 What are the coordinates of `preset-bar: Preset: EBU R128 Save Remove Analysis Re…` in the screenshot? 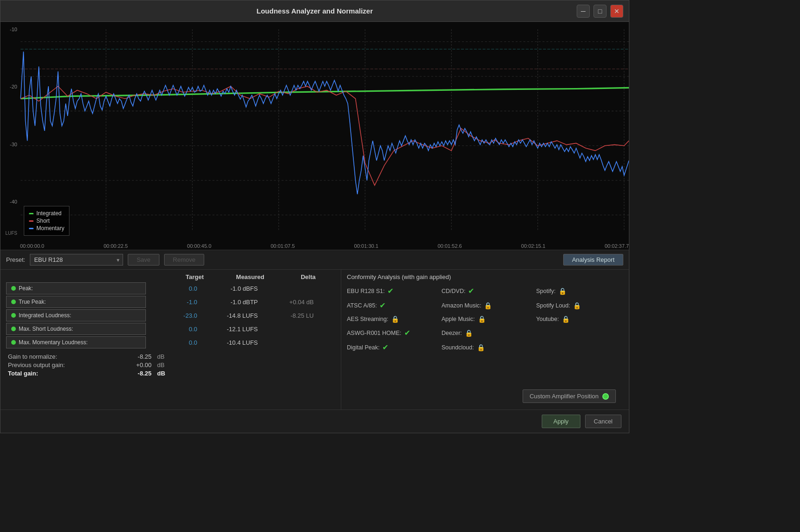 It's located at (315, 260).